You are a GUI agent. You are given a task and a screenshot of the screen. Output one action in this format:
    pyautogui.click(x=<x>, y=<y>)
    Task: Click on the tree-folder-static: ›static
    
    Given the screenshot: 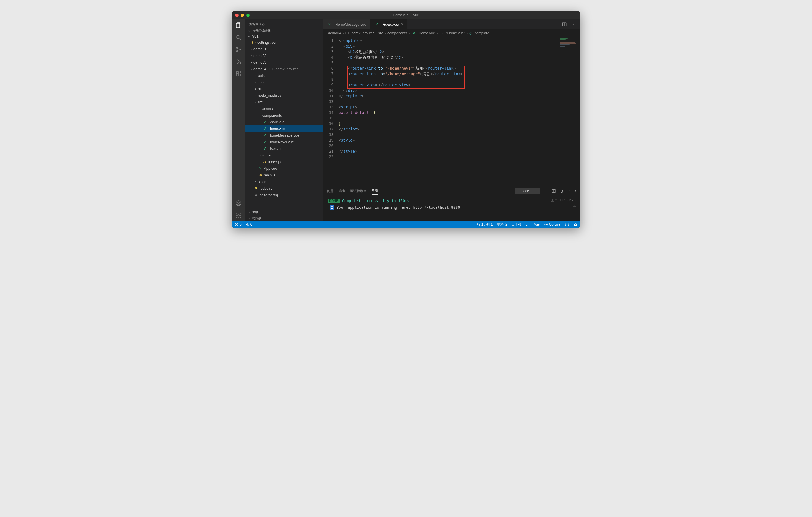 What is the action you would take?
    pyautogui.click(x=284, y=181)
    